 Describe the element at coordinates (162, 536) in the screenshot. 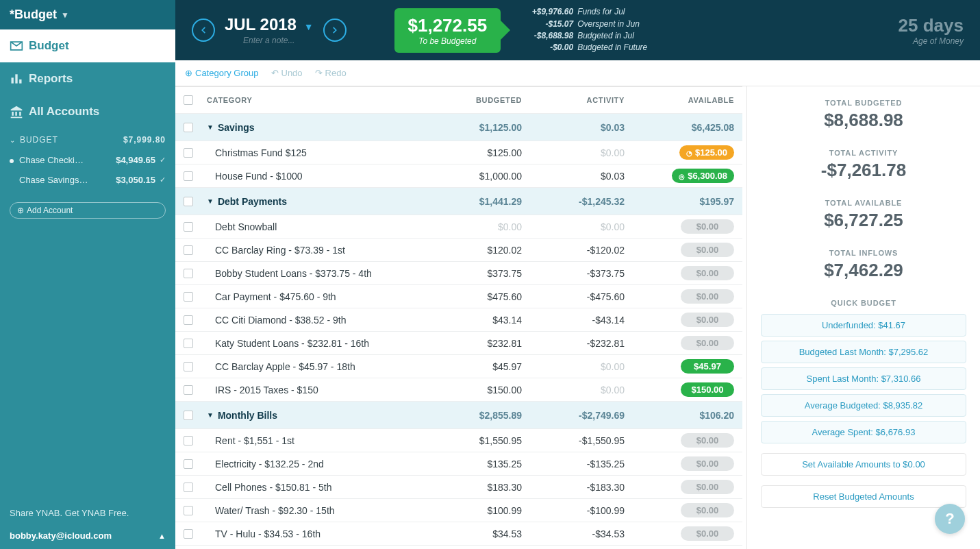

I see `chevron-up-icon: ▲` at that location.